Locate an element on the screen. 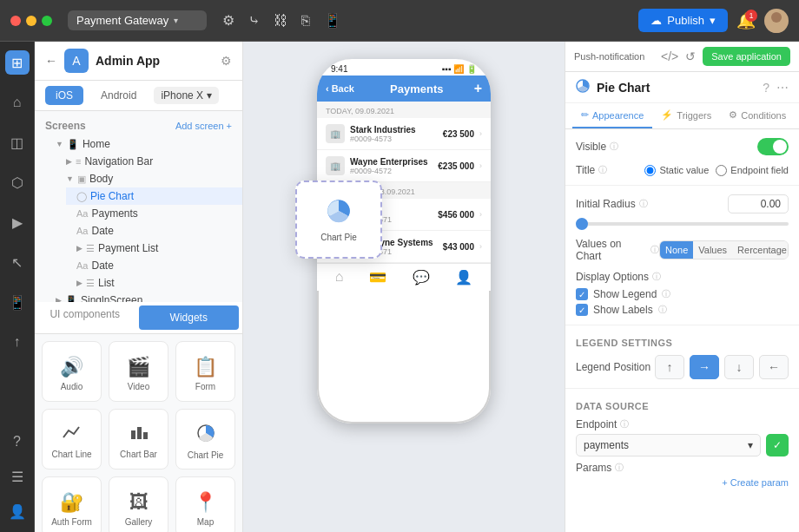 The height and width of the screenshot is (532, 799). payment-bottom-icon: 💳 is located at coordinates (378, 278).